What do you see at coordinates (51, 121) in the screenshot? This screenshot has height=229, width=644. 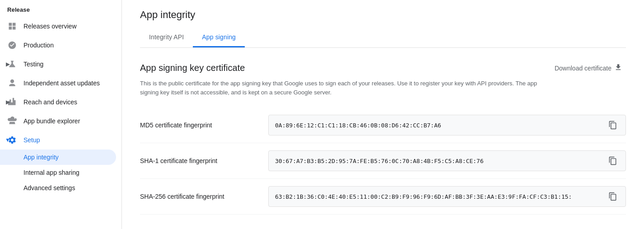 I see `sidebar-item-label: App bundle explorer` at bounding box center [51, 121].